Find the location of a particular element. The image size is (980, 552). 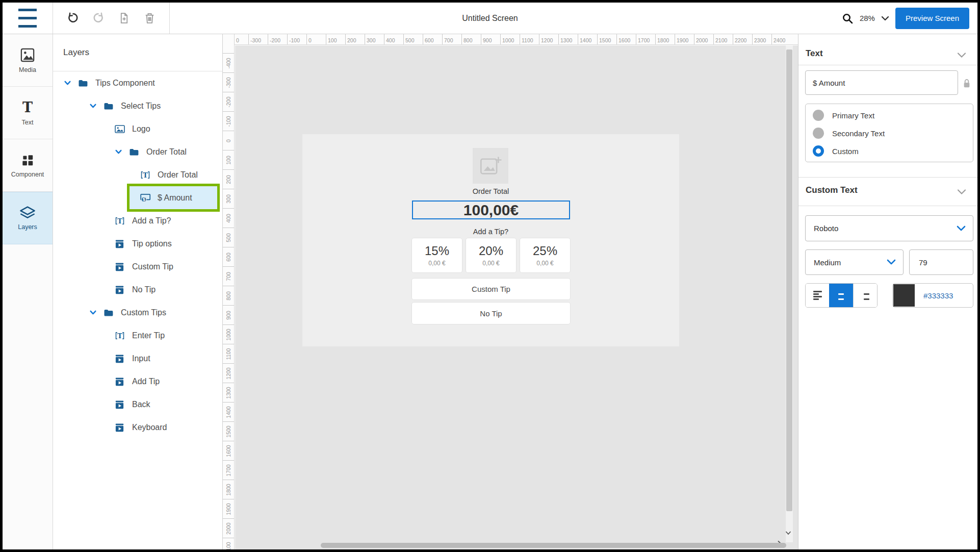

vertical-ruler: -400-300-200-100010020030040050060070080… is located at coordinates (228, 292).